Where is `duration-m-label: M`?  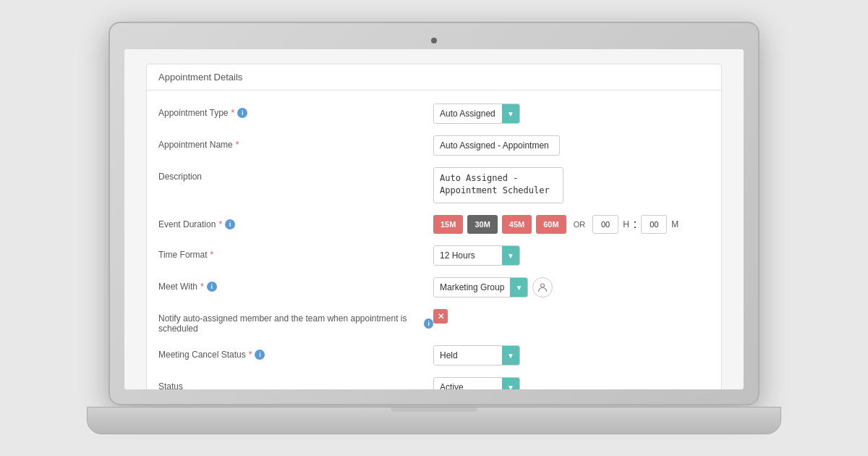
duration-m-label: M is located at coordinates (675, 224).